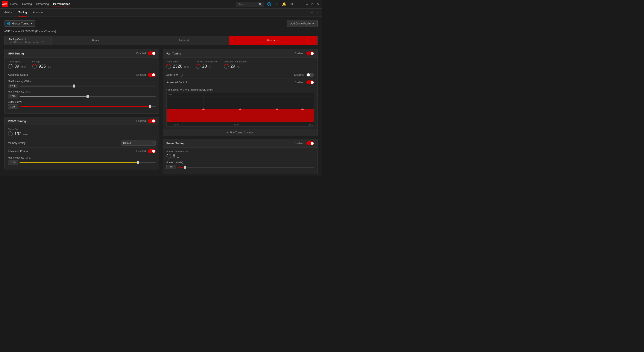 The height and width of the screenshot is (352, 644). I want to click on vram-tuning-title: VRAM Tuning, so click(17, 121).